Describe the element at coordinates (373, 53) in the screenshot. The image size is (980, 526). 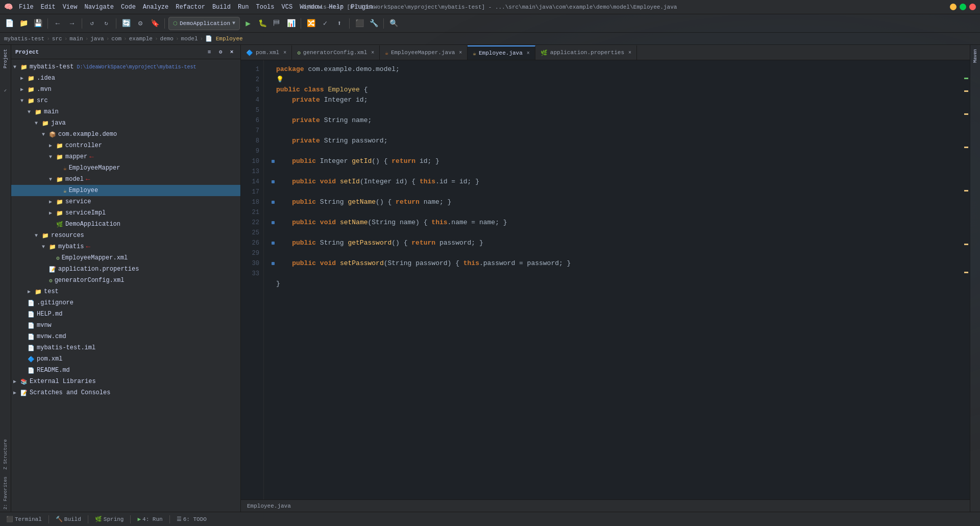
I see `tab-gen-close: ×` at that location.